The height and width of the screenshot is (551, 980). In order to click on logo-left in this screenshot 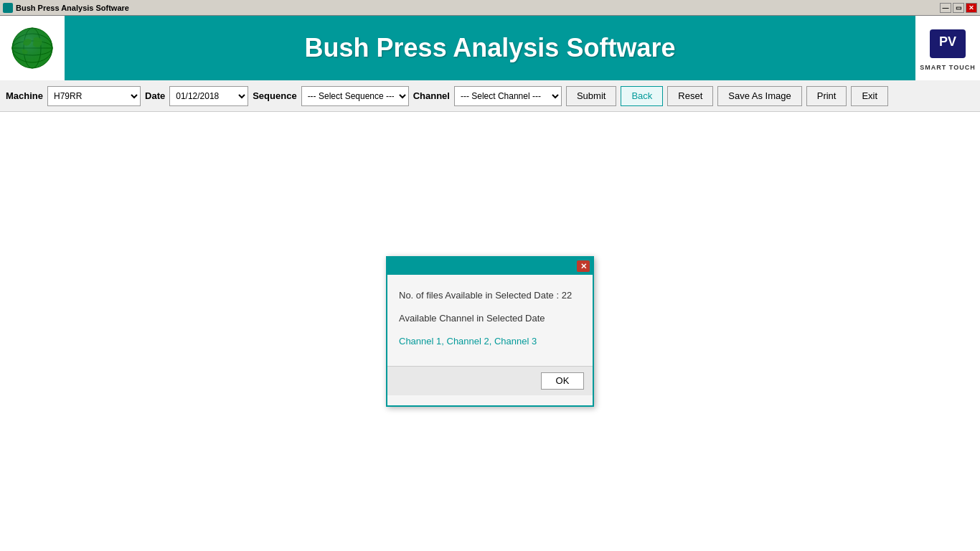, I will do `click(32, 48)`.